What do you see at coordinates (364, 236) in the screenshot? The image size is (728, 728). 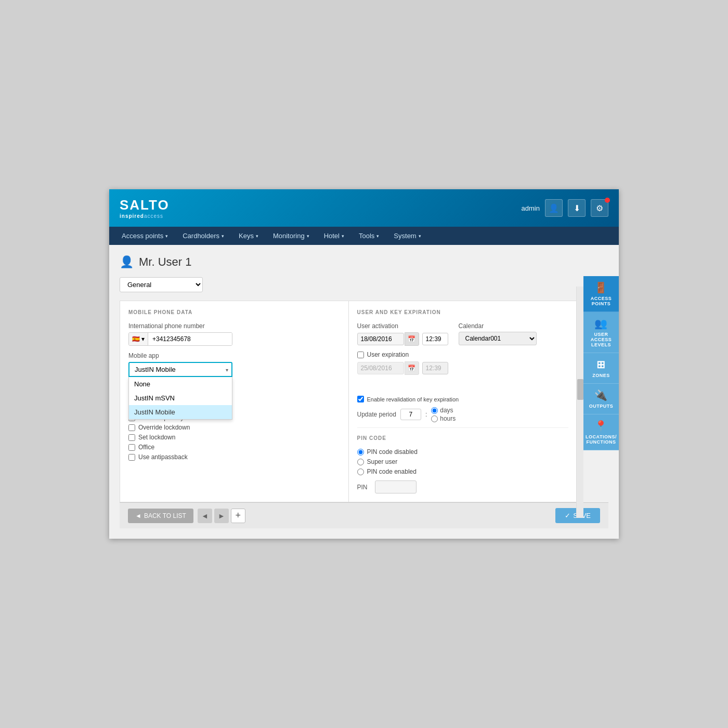 I see `nav-bar: Access points ▾ Cardholders ▾ Keys ▾ Mon…` at bounding box center [364, 236].